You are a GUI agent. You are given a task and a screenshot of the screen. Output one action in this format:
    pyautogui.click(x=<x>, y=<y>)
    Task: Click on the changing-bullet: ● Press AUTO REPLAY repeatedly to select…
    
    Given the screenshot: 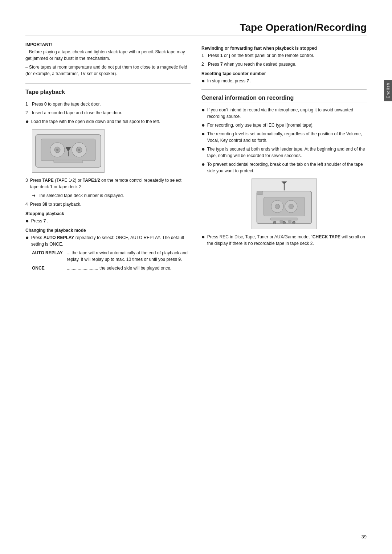 What is the action you would take?
    pyautogui.click(x=108, y=241)
    